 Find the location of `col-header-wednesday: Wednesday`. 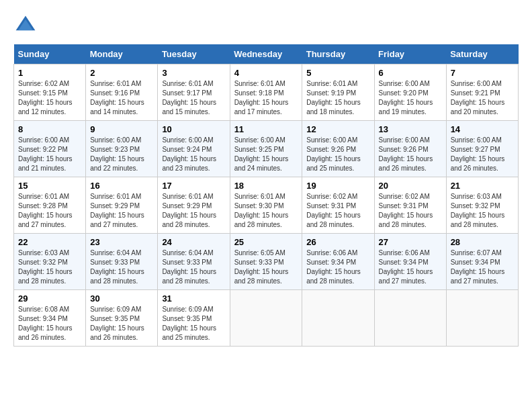

col-header-wednesday: Wednesday is located at coordinates (266, 54).